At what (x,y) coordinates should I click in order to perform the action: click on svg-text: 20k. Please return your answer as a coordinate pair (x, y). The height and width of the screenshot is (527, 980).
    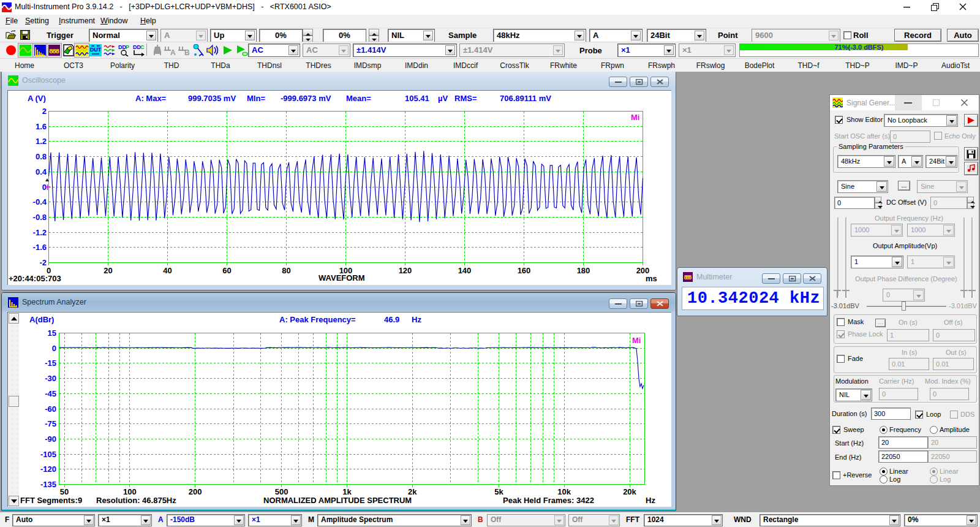
    Looking at the image, I should click on (630, 491).